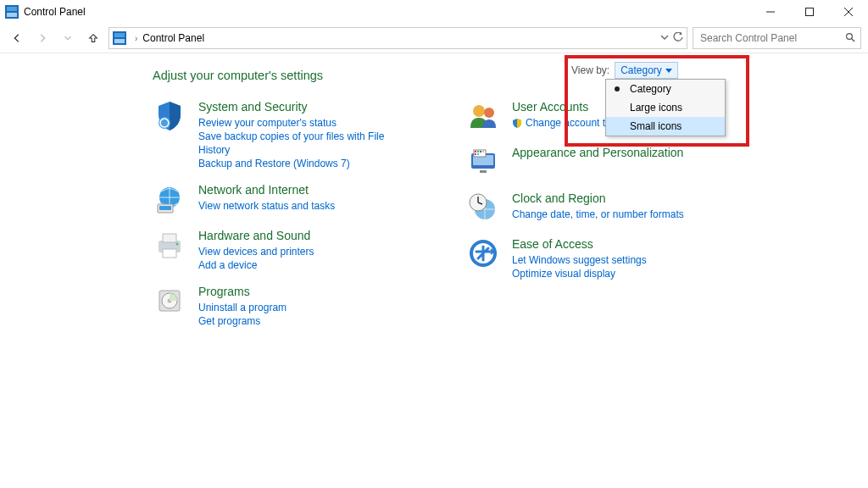 The width and height of the screenshot is (868, 488). What do you see at coordinates (17, 38) in the screenshot?
I see `nav-back-button` at bounding box center [17, 38].